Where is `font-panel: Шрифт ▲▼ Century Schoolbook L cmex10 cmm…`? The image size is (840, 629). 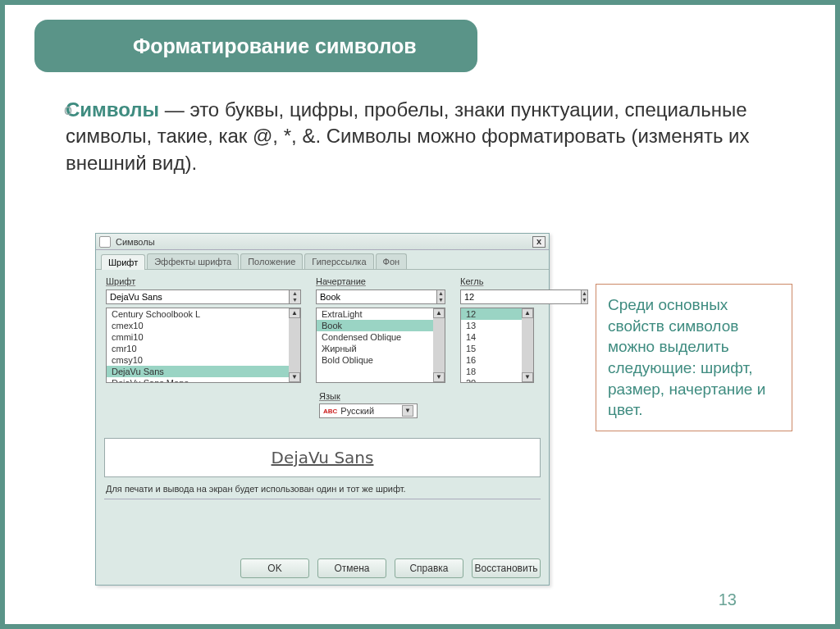
font-panel: Шрифт ▲▼ Century Schoolbook L cmex10 cmm… is located at coordinates (322, 348).